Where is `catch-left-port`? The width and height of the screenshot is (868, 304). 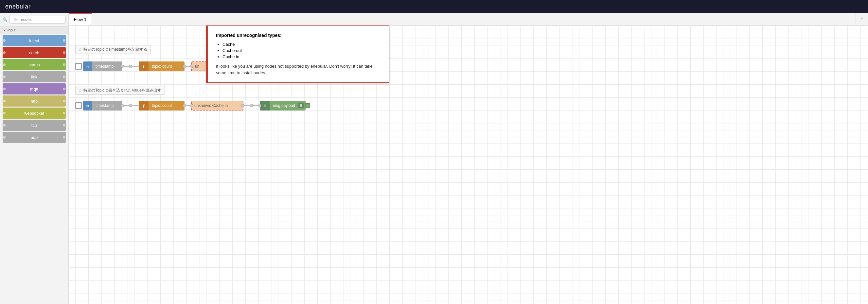 catch-left-port is located at coordinates (4, 53).